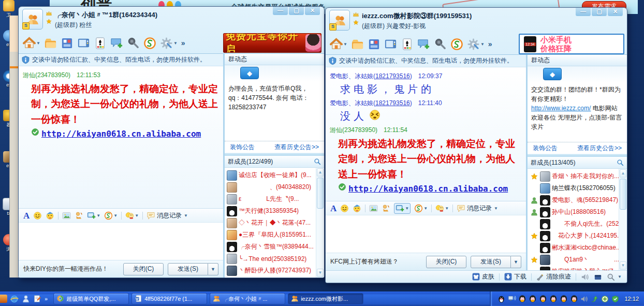 The image size is (644, 306). I want to click on taskbar-button: ╭奈何丶小姐〃..., so click(247, 299).